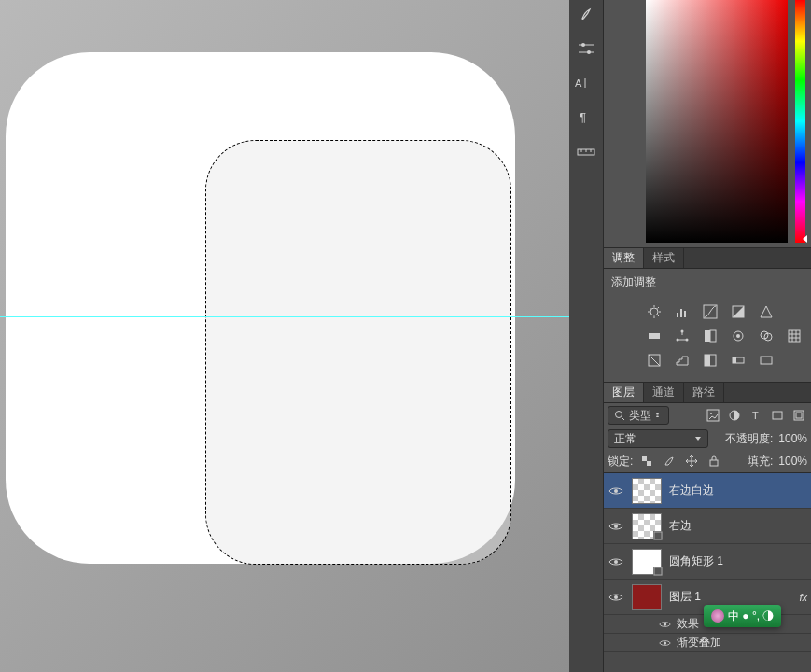 The image size is (811, 672). Describe the element at coordinates (710, 312) in the screenshot. I see `curves-icon` at that location.